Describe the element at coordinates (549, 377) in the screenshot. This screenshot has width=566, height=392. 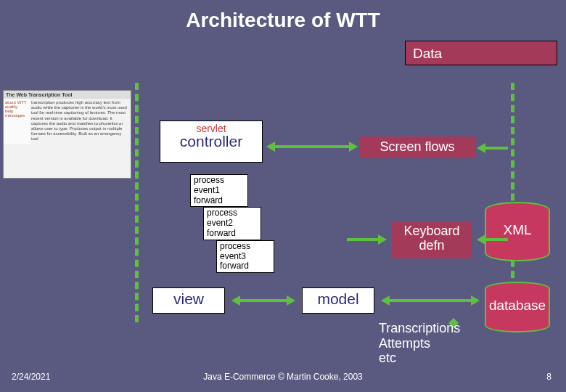
I see `slide-number: 8` at that location.